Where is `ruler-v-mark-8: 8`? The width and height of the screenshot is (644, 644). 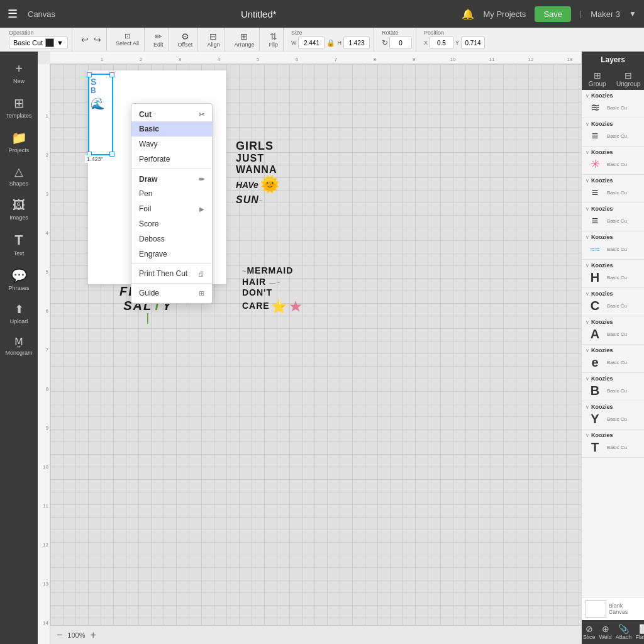 ruler-v-mark-8: 8 is located at coordinates (47, 389).